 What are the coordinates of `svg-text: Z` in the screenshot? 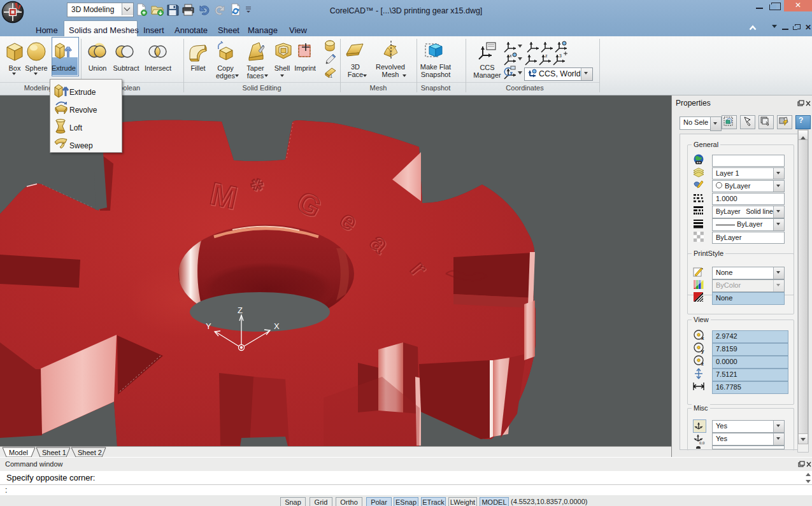 It's located at (240, 311).